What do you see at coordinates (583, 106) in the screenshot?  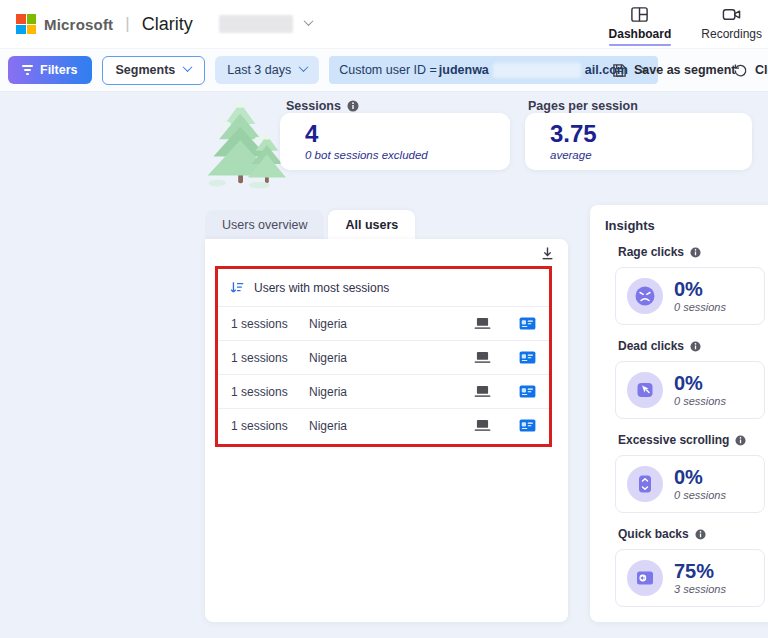 I see `pages-per-session-metric-label: Pages per session` at bounding box center [583, 106].